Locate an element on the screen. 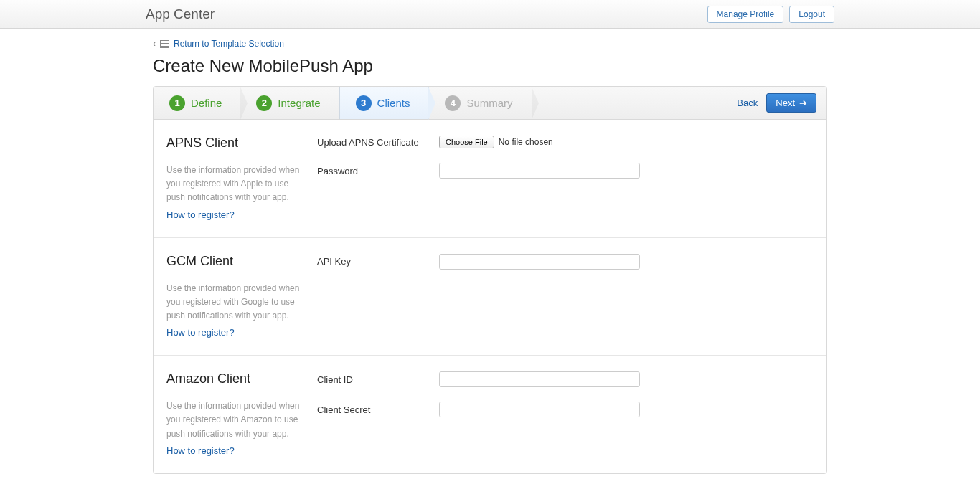  breadcrumb: ‹ Return to Template Selection is located at coordinates (490, 44).